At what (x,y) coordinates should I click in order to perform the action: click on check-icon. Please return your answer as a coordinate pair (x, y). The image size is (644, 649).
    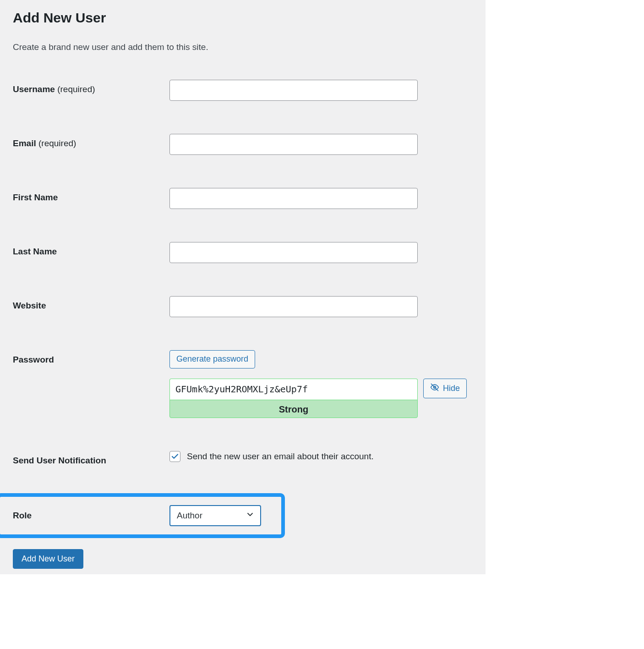
    Looking at the image, I should click on (175, 456).